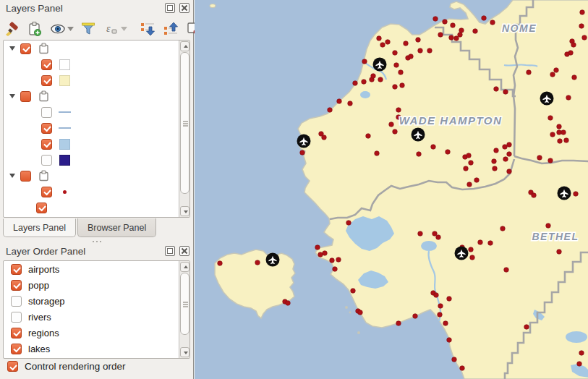  I want to click on tab-layers-panel: Layers Panel, so click(39, 228).